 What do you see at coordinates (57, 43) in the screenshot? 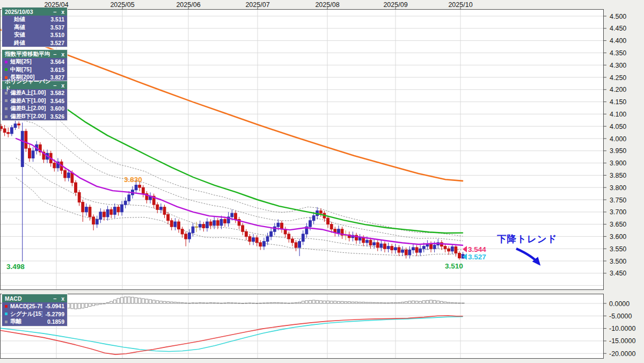
I see `row-value: 3.527` at bounding box center [57, 43].